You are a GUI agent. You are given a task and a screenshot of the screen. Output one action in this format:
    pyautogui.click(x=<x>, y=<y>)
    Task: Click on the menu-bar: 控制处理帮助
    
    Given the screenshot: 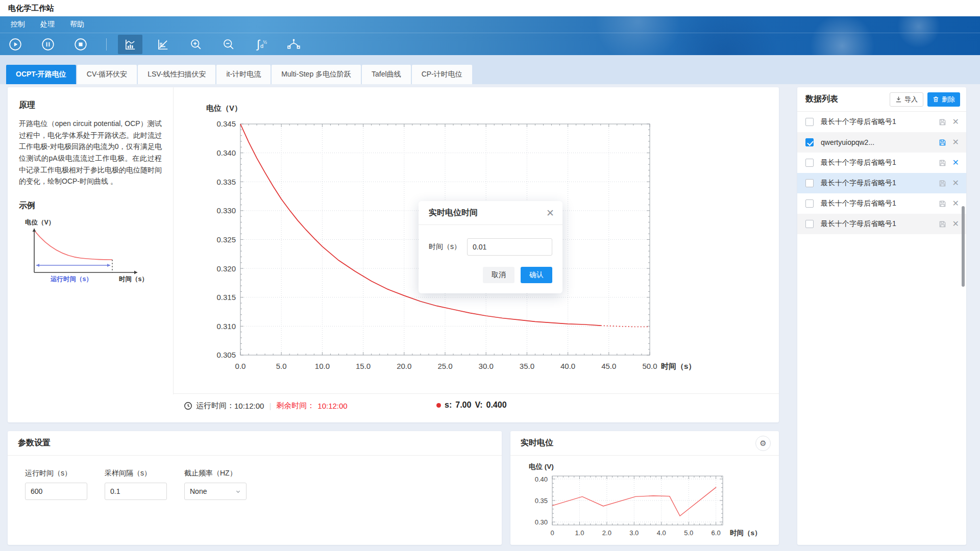 What is the action you would take?
    pyautogui.click(x=490, y=24)
    